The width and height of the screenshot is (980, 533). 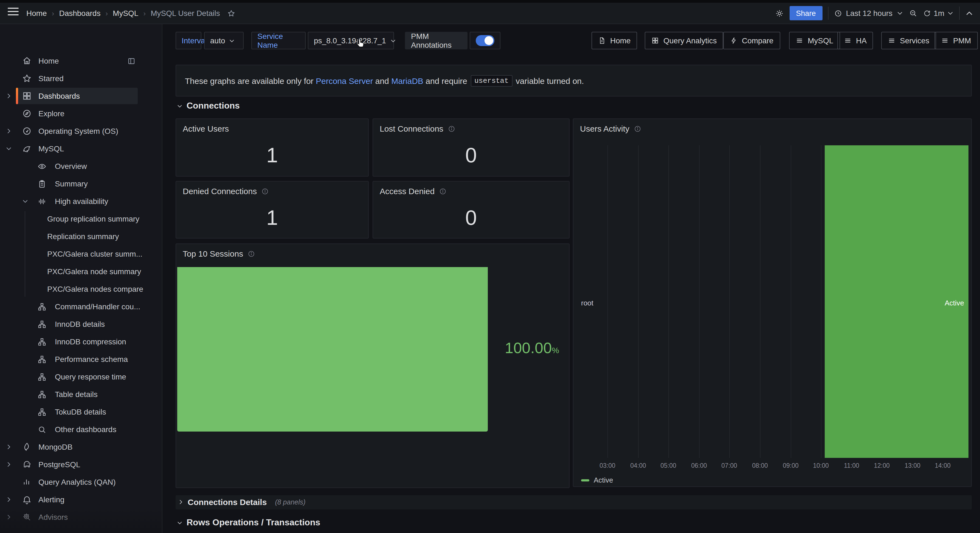 I want to click on sidebar-item-summary: Summary, so click(x=72, y=184).